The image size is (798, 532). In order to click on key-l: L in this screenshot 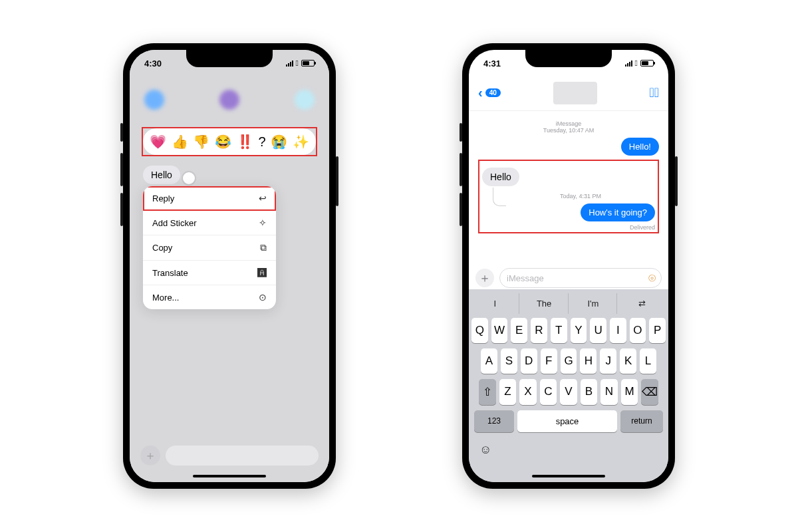, I will do `click(648, 361)`.